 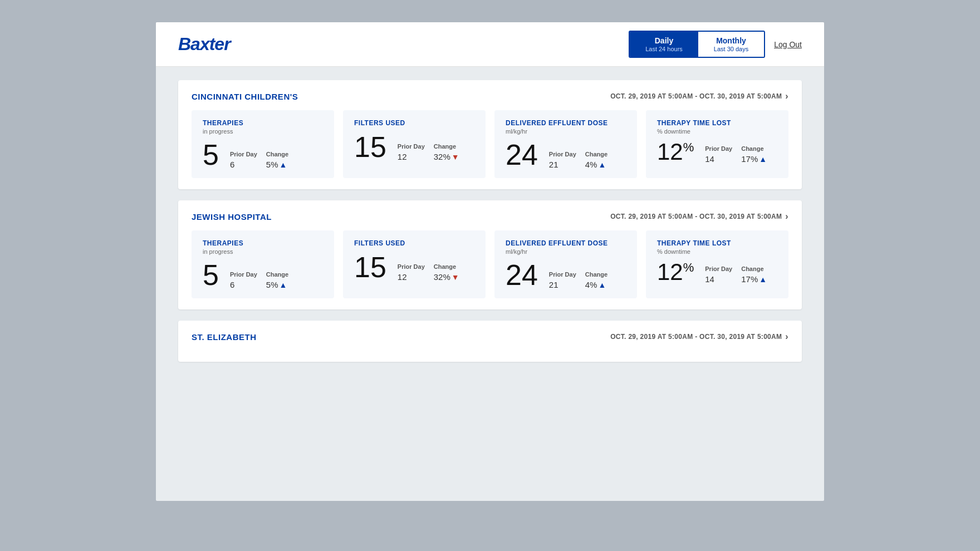 I want to click on header-right: Daily Last 24 hours Monthly Last 30 days…, so click(x=715, y=45).